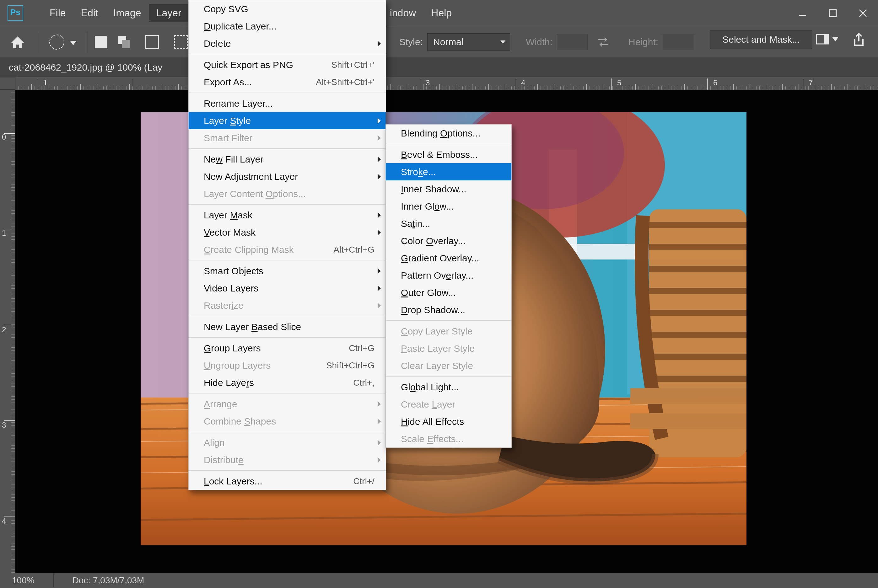  Describe the element at coordinates (73, 42) in the screenshot. I see `tool-preset-dropdown` at that location.